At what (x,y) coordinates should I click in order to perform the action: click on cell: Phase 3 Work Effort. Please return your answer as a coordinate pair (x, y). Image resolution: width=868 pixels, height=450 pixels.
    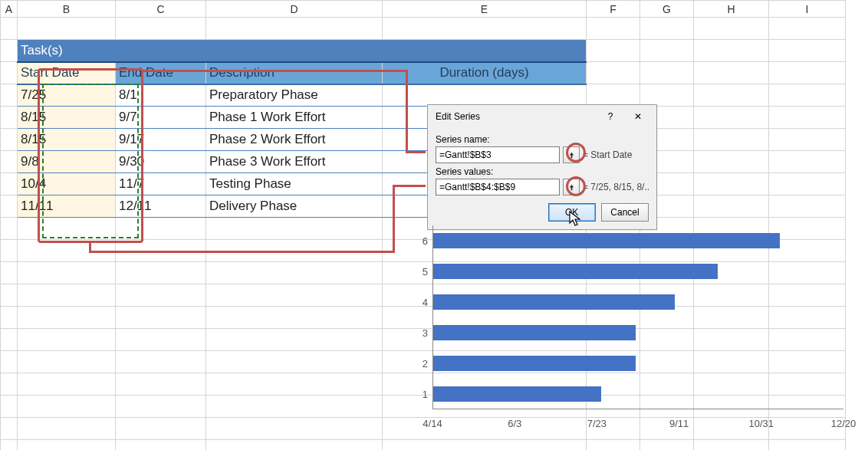
    Looking at the image, I should click on (294, 163).